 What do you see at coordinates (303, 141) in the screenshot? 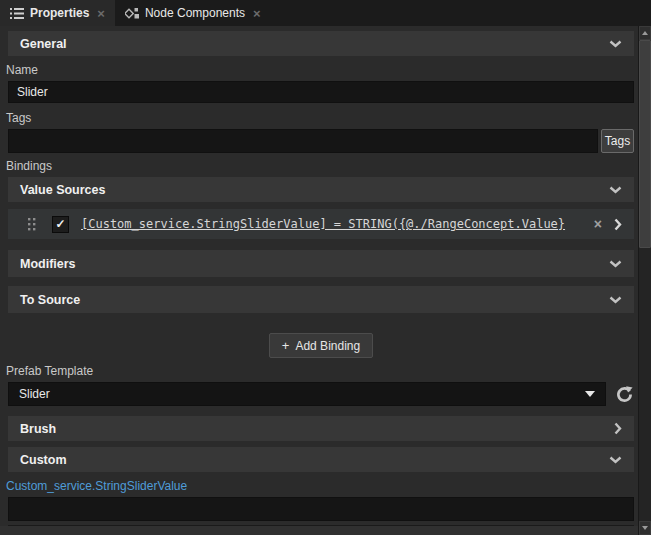
I see `tags-input` at bounding box center [303, 141].